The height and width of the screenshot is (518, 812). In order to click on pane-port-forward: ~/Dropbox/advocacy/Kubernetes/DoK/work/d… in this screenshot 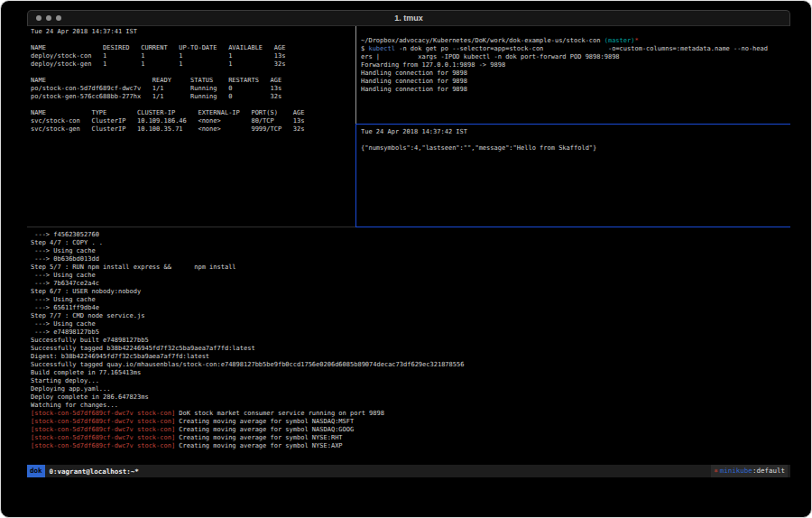, I will do `click(575, 79)`.